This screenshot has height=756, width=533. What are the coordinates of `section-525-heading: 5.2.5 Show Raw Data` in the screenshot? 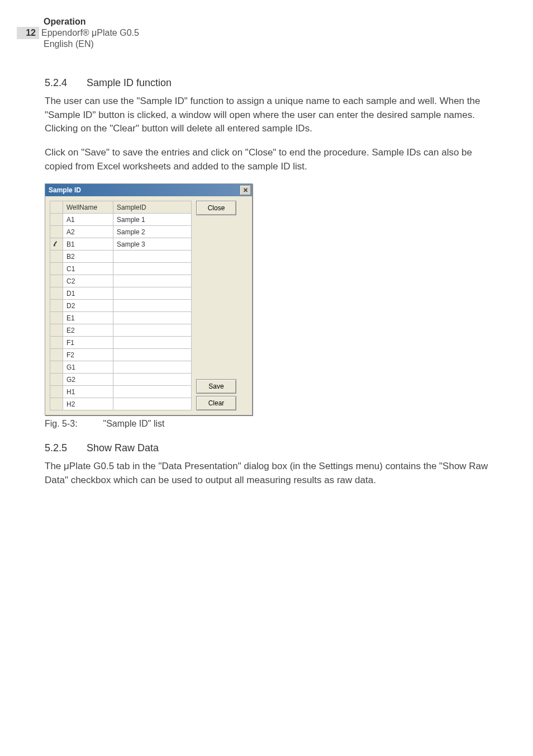 It's located at (272, 448).